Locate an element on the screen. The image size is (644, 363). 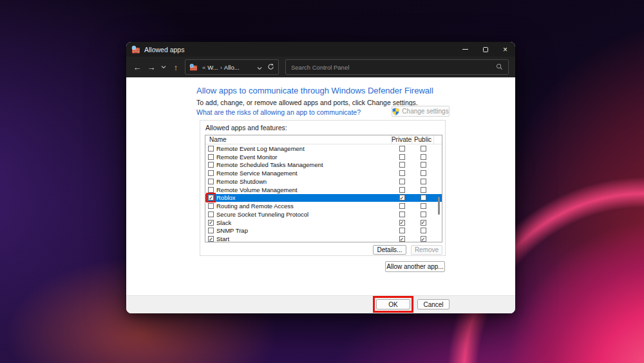
list-item: Remote Volume Management is located at coordinates (323, 190).